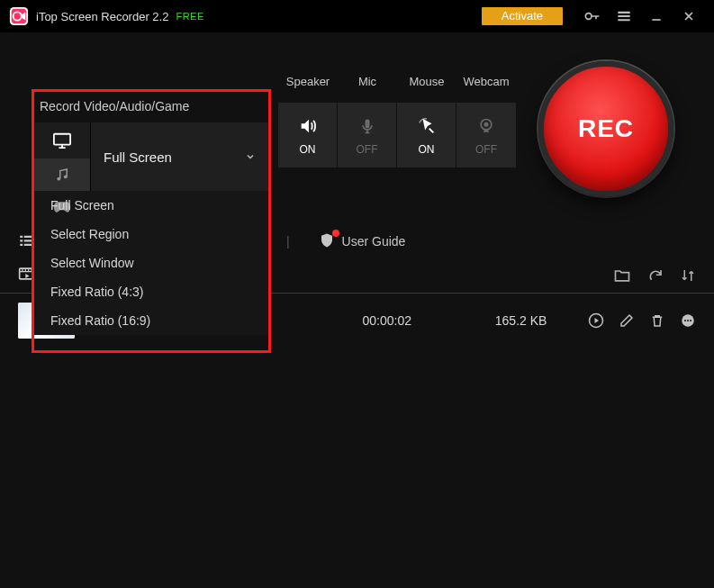  What do you see at coordinates (427, 126) in the screenshot?
I see `mouse-click-icon` at bounding box center [427, 126].